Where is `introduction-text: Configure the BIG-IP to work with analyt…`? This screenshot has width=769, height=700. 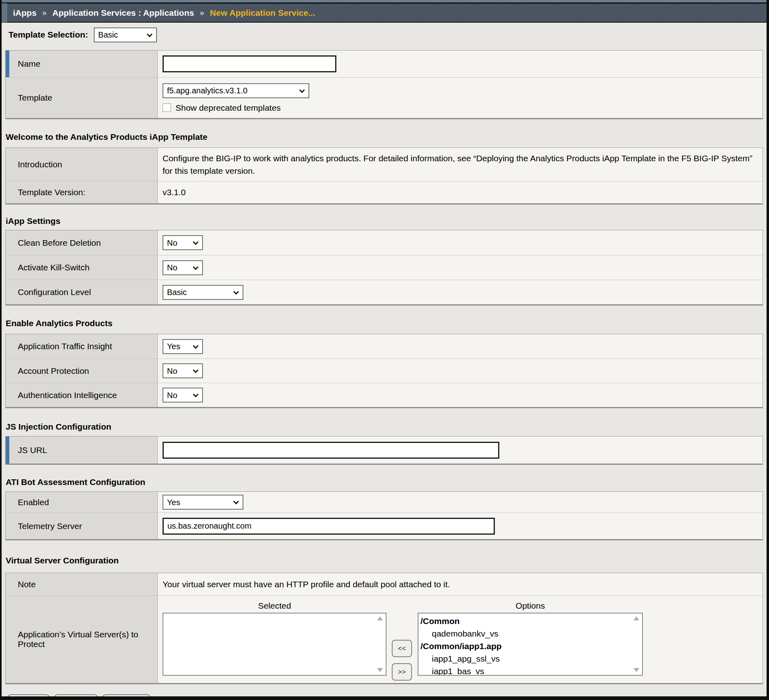
introduction-text: Configure the BIG-IP to work with analyt… is located at coordinates (458, 164).